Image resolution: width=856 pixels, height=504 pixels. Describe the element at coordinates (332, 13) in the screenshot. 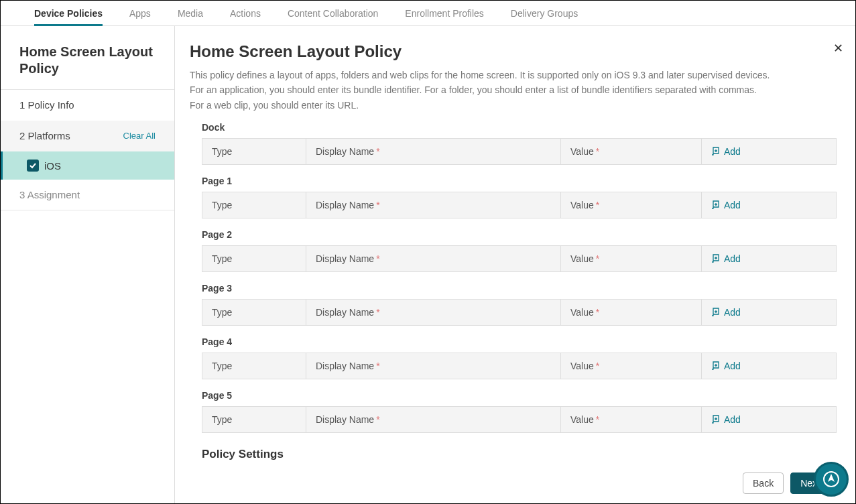

I see `tab-content-collaboration: Content Collaboration` at that location.